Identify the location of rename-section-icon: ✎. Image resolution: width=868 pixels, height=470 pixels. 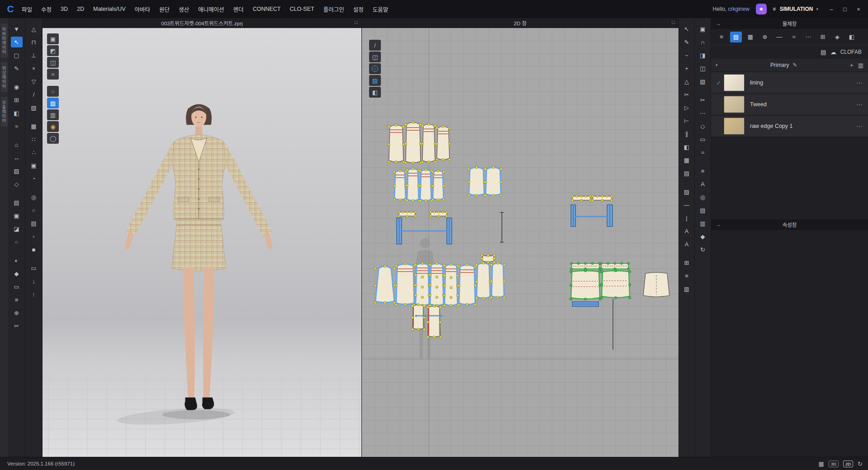
(795, 65).